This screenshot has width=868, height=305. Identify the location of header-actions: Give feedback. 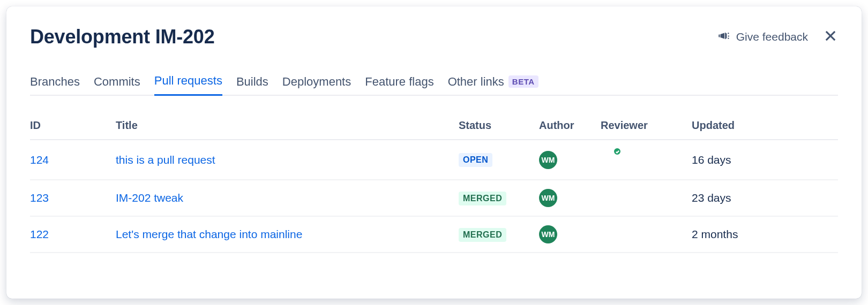
(777, 37).